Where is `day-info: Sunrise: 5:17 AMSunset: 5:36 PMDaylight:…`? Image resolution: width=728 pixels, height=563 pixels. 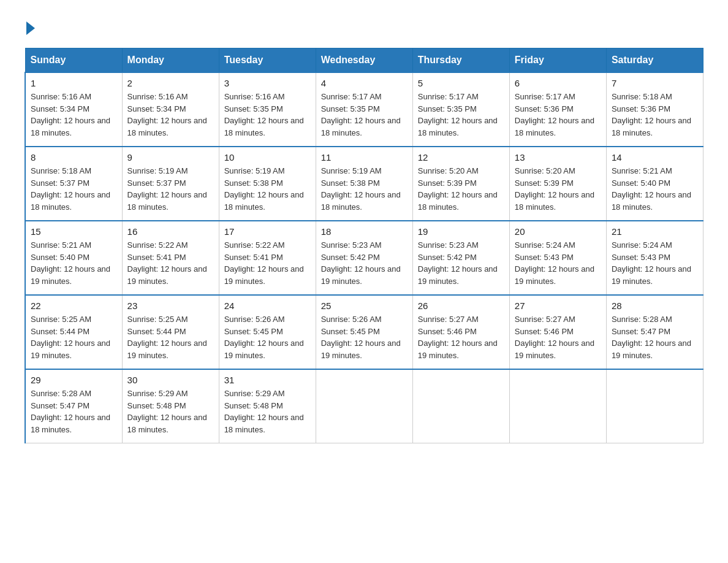
day-info: Sunrise: 5:17 AMSunset: 5:36 PMDaylight:… is located at coordinates (558, 115).